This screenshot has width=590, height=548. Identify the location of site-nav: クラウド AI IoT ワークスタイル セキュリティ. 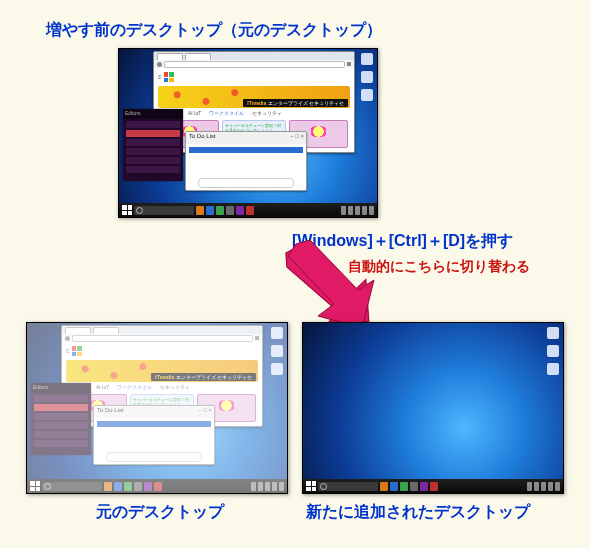
(254, 113).